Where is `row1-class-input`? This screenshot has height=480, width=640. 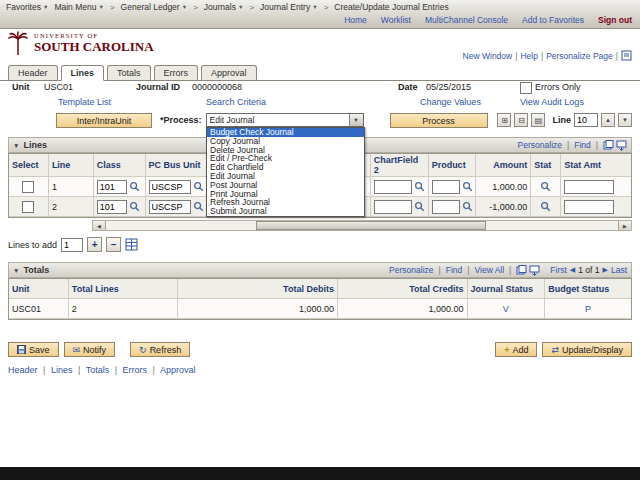
row1-class-input is located at coordinates (112, 187).